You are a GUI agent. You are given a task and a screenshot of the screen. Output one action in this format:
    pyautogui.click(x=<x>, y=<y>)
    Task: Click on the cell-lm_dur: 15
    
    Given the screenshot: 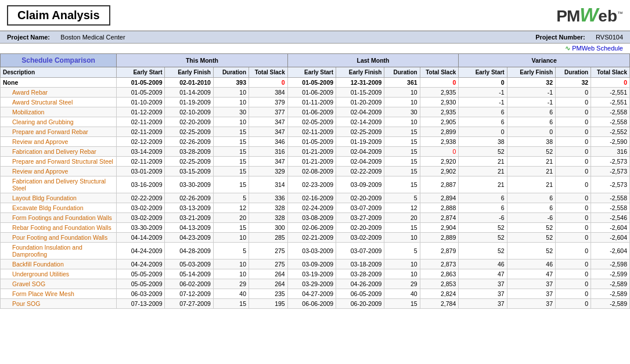 What is the action you would take?
    pyautogui.click(x=402, y=185)
    